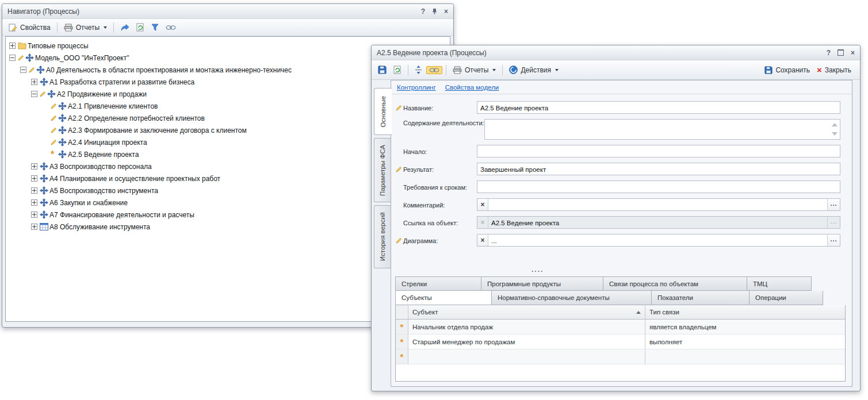 Image resolution: width=868 pixels, height=400 pixels. I want to click on properties-button: Свойства, so click(30, 28).